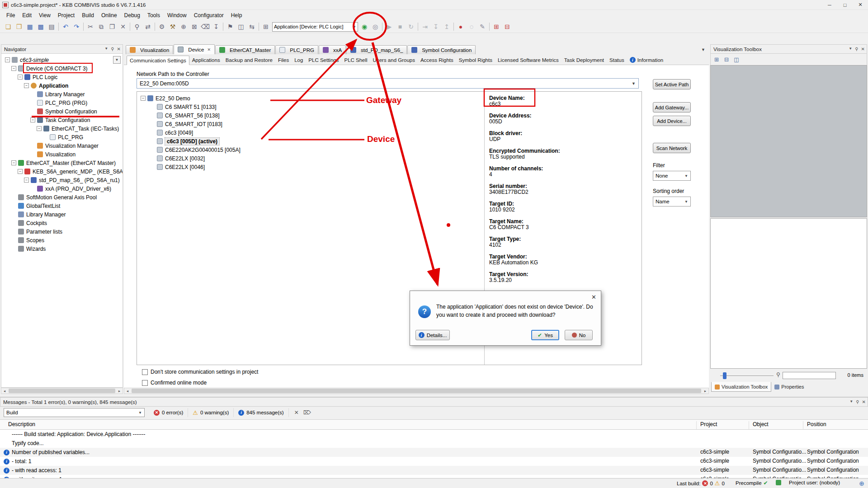  I want to click on logout-icon: ◎, so click(375, 27).